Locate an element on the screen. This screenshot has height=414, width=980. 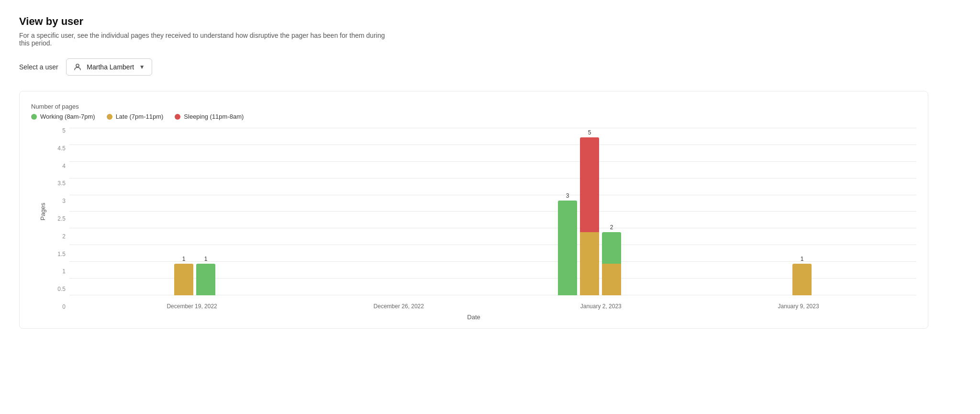
bar-value-working-jan2: 3 is located at coordinates (568, 196).